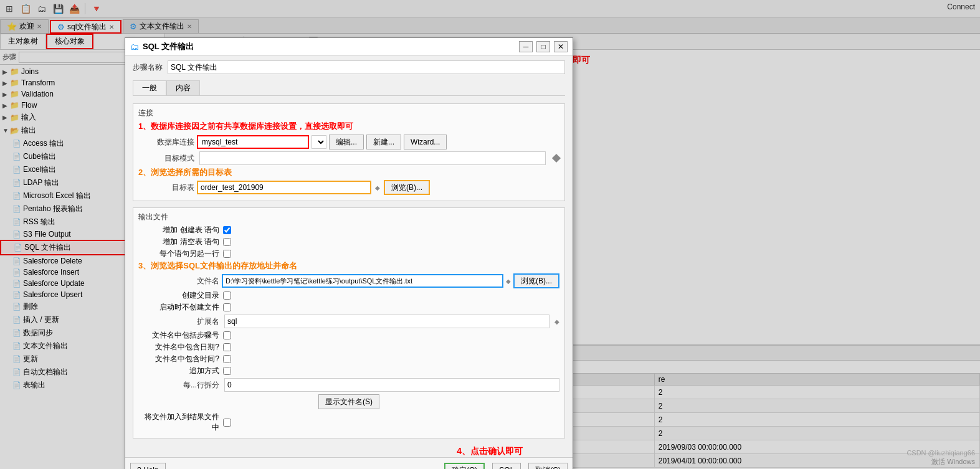 This screenshot has height=469, width=980. Describe the element at coordinates (148, 67) in the screenshot. I see `step-name-label: 步骤名称` at that location.